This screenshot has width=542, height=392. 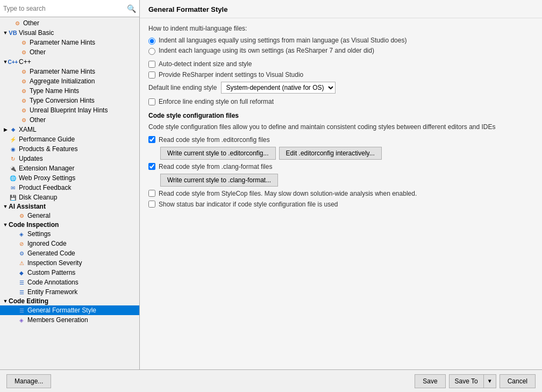 I want to click on search-icon: 🔍, so click(x=131, y=9).